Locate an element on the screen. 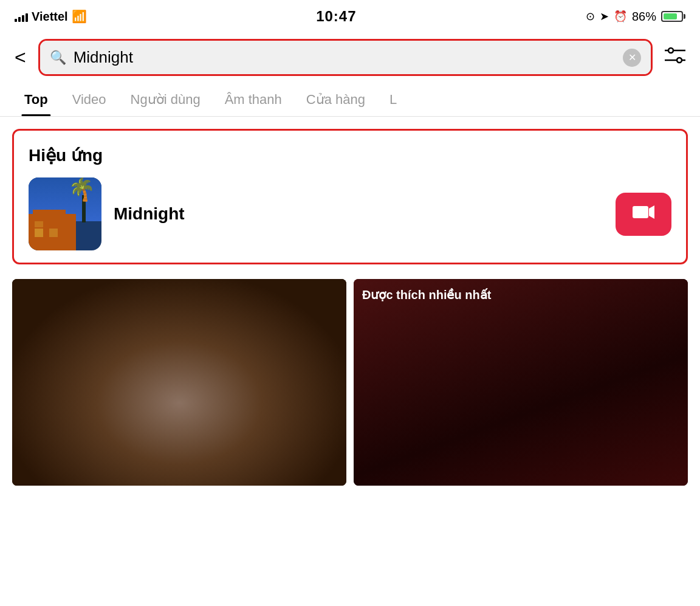  camera-icon is located at coordinates (643, 214).